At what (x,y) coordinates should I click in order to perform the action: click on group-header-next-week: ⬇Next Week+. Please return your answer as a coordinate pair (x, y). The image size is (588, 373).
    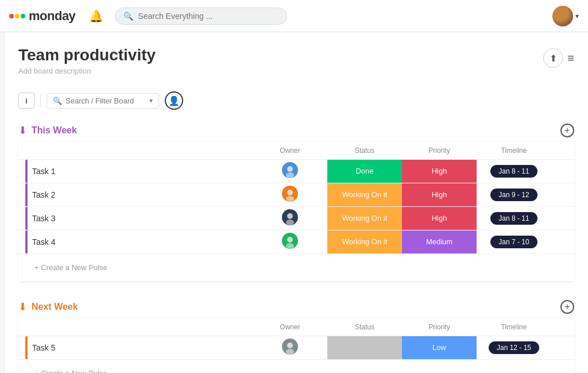
    Looking at the image, I should click on (296, 307).